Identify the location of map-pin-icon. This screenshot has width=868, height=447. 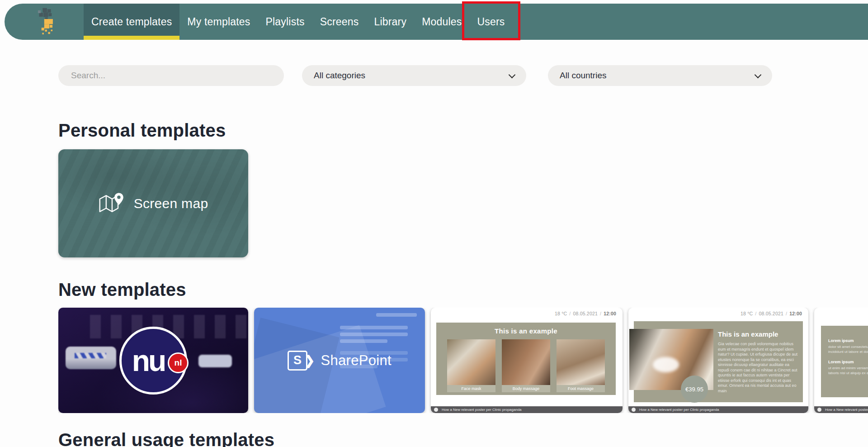
(112, 204).